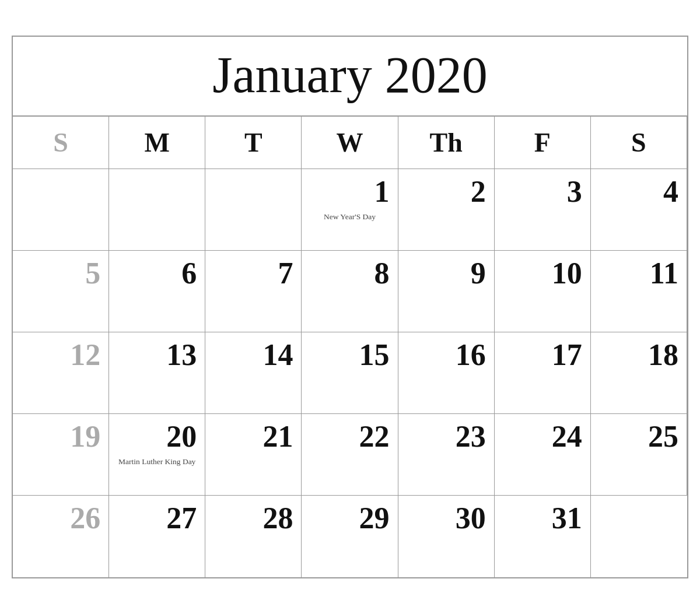  I want to click on day-number: 2, so click(446, 191).